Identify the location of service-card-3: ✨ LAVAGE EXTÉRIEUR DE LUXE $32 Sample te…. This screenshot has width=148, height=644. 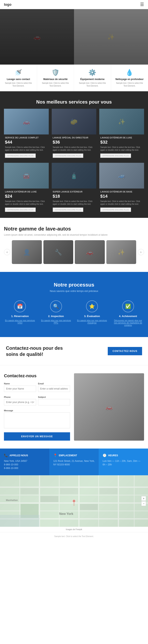
(122, 134).